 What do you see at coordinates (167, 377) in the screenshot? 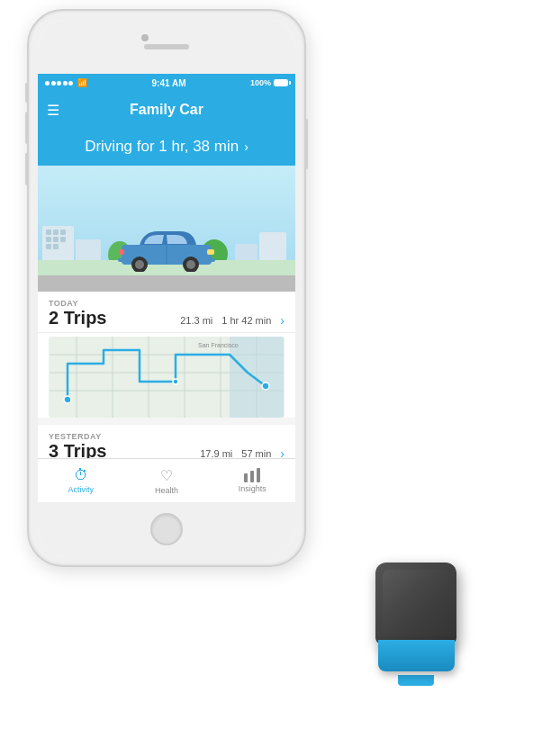
I see `today-map-svg: San Francisco` at bounding box center [167, 377].